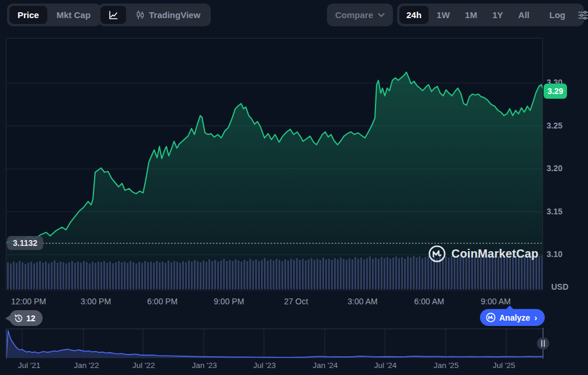 This screenshot has width=588, height=375. I want to click on x-tick: 6:00 PM, so click(162, 301).